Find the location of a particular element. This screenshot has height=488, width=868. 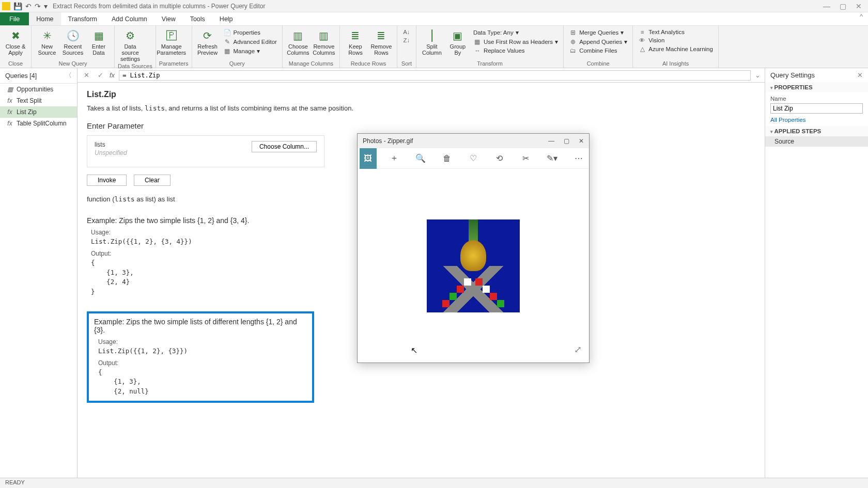

close-settings-icon: ✕ is located at coordinates (860, 75).